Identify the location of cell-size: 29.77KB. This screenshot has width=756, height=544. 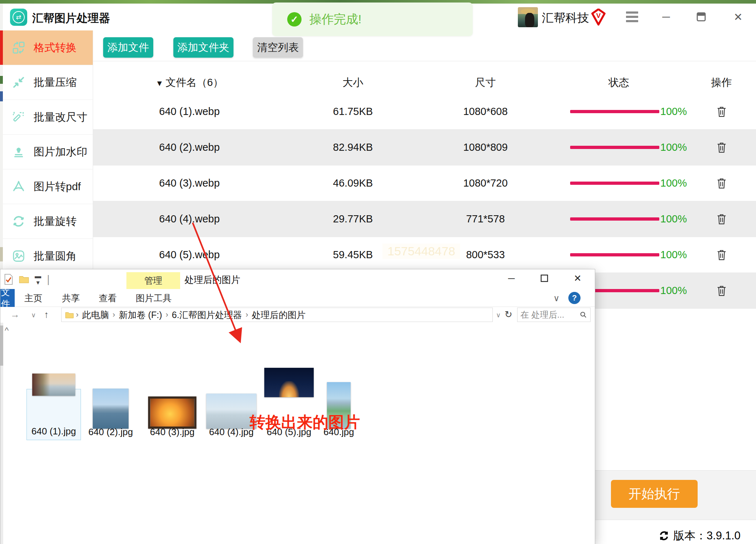
(353, 219).